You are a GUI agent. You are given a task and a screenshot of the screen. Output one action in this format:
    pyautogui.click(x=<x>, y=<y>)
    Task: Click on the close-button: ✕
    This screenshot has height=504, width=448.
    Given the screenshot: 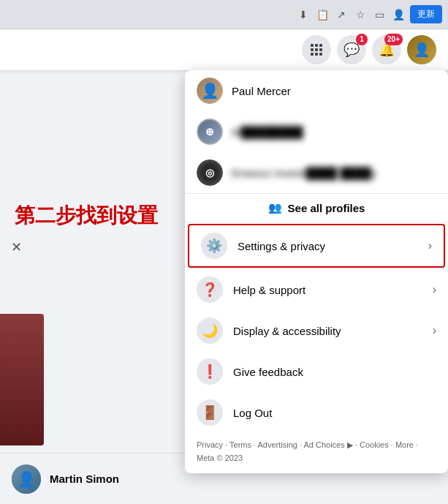 What is the action you would take?
    pyautogui.click(x=16, y=247)
    